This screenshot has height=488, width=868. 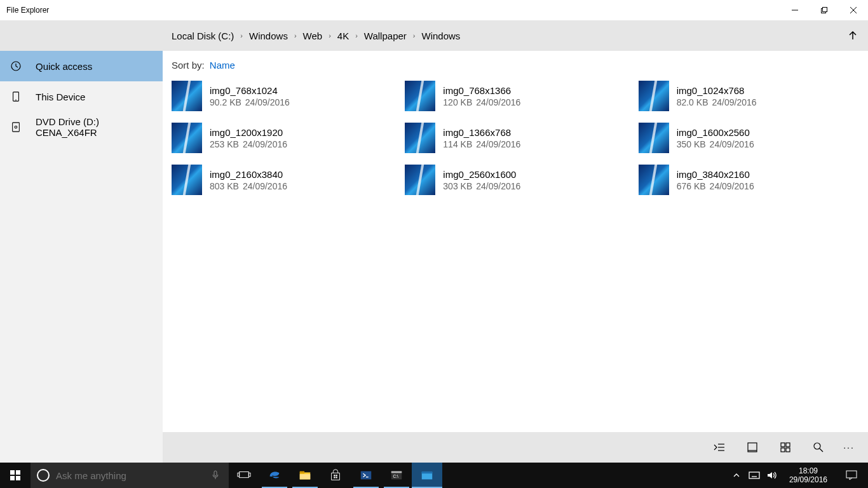 I want to click on file-size: 253 KB, so click(x=224, y=144).